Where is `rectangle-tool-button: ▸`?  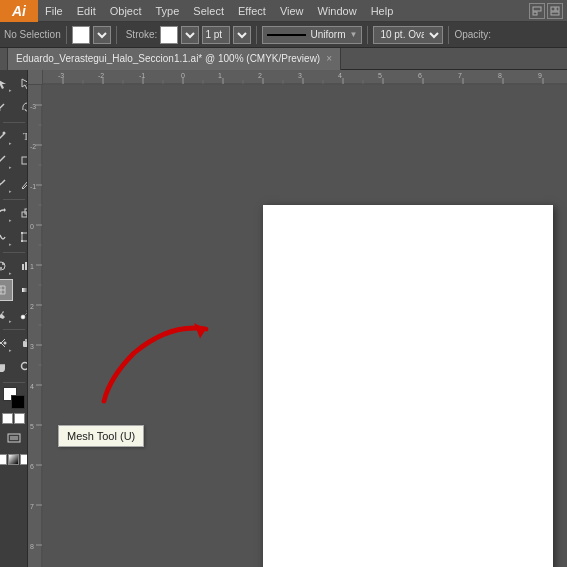 rectangle-tool-button: ▸ is located at coordinates (21, 160).